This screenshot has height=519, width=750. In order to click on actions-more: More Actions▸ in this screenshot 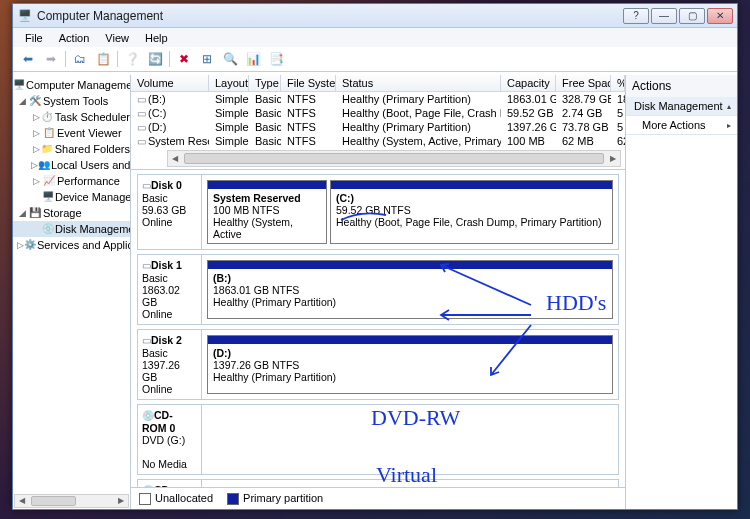, I will do `click(682, 126)`.